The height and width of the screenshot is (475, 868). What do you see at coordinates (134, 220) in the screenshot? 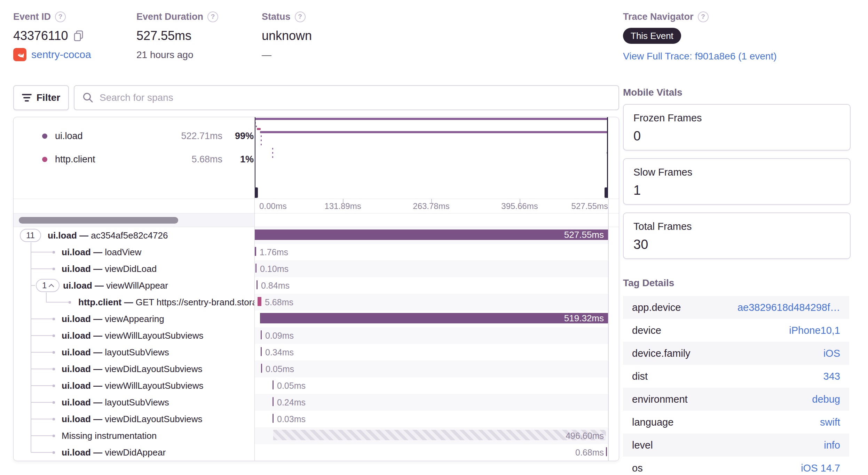
I see `scrollbar-track` at bounding box center [134, 220].